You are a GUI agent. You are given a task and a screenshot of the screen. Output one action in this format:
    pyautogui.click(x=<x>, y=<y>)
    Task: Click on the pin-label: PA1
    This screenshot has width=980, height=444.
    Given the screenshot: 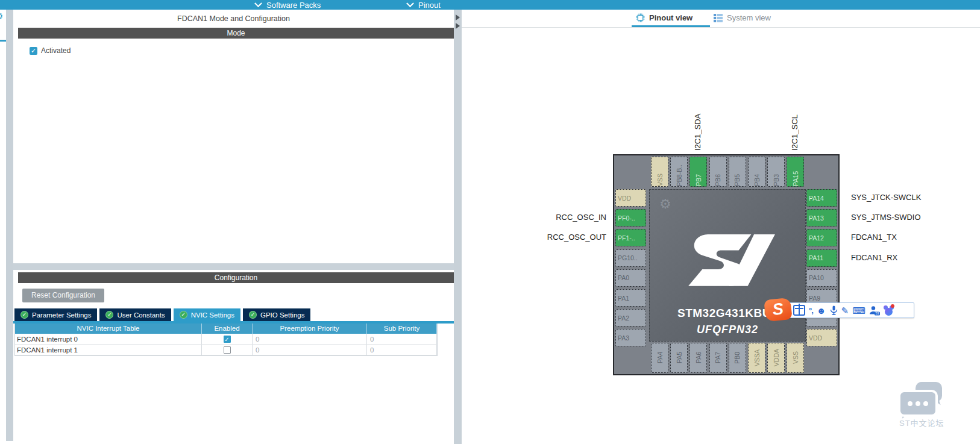 What is the action you would take?
    pyautogui.click(x=623, y=298)
    